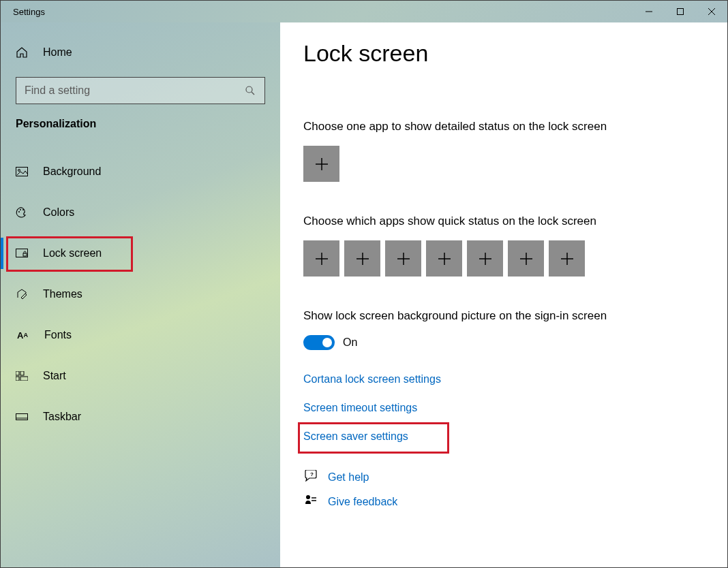 The image size is (728, 568). Describe the element at coordinates (134, 91) in the screenshot. I see `search-placeholder: Find a setting` at that location.